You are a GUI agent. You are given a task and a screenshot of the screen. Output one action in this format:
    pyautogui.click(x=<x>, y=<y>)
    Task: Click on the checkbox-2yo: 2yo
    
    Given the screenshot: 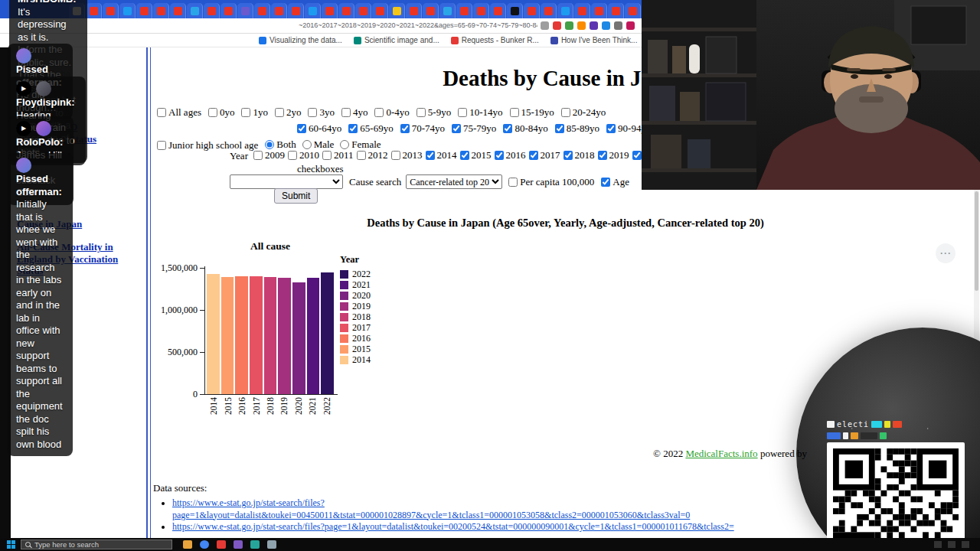 What is the action you would take?
    pyautogui.click(x=288, y=112)
    